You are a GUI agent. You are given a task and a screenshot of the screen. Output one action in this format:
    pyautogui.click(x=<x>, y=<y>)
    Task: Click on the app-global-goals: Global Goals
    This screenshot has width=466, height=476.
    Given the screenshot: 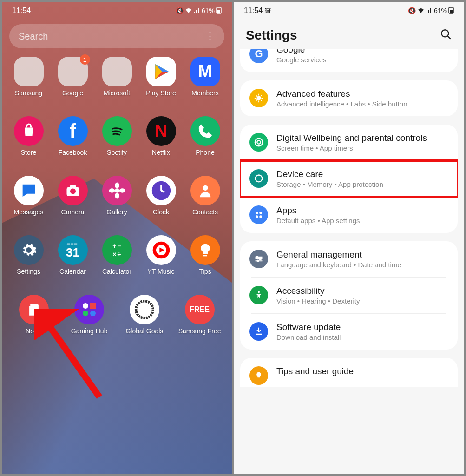 What is the action you would take?
    pyautogui.click(x=144, y=315)
    